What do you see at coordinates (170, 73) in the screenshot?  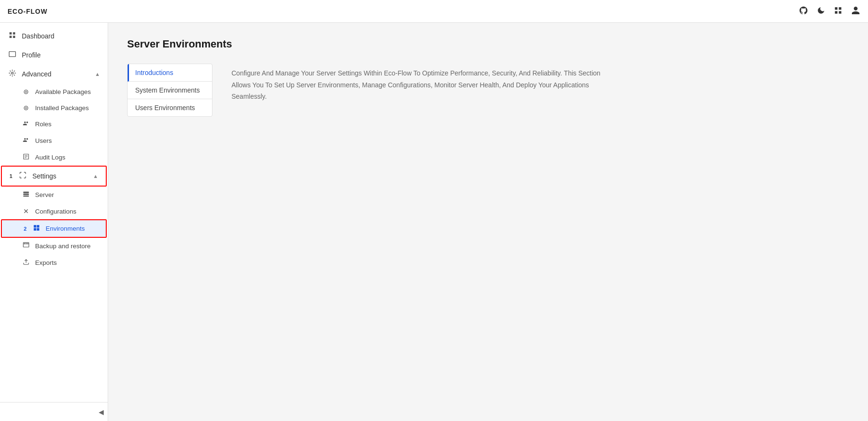 I see `tab-introductions: Introductions` at bounding box center [170, 73].